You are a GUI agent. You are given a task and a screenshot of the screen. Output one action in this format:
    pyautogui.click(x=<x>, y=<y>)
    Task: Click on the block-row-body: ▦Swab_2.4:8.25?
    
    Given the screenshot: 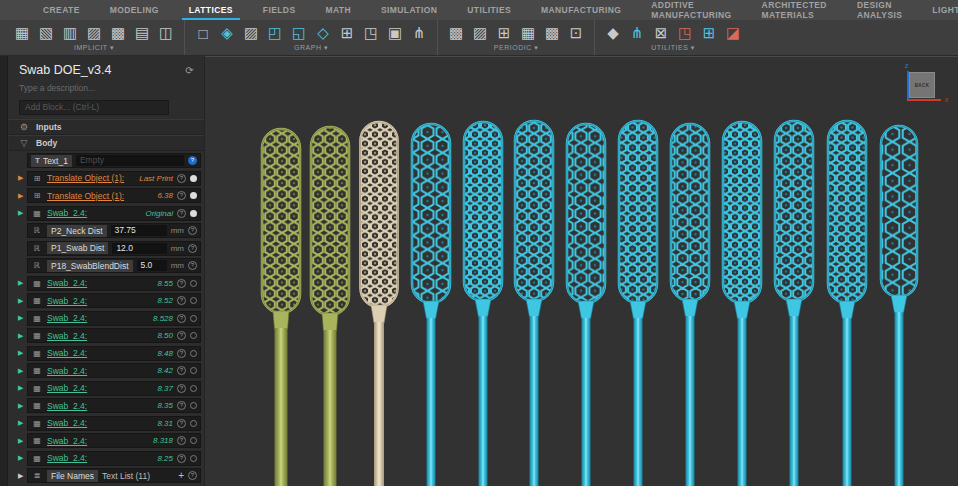 What is the action you would take?
    pyautogui.click(x=114, y=458)
    